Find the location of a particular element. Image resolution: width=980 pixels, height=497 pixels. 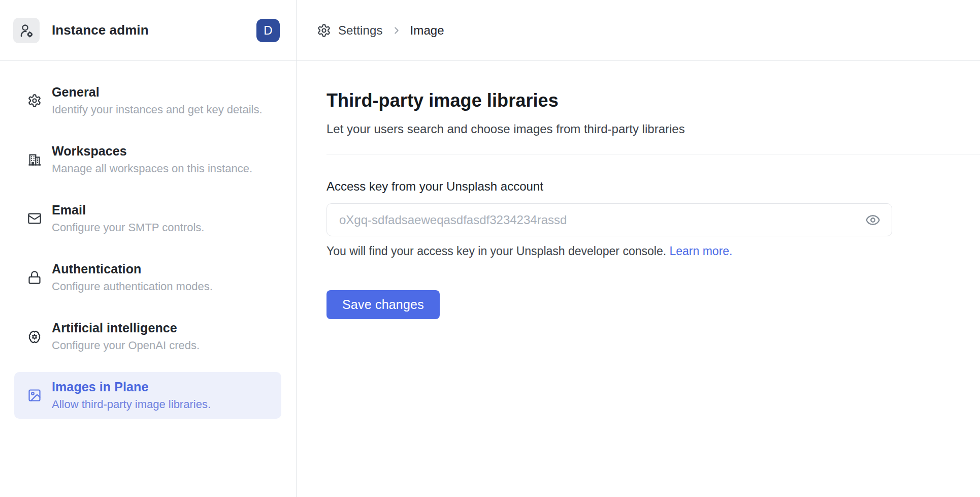

access-key-input is located at coordinates (609, 220).